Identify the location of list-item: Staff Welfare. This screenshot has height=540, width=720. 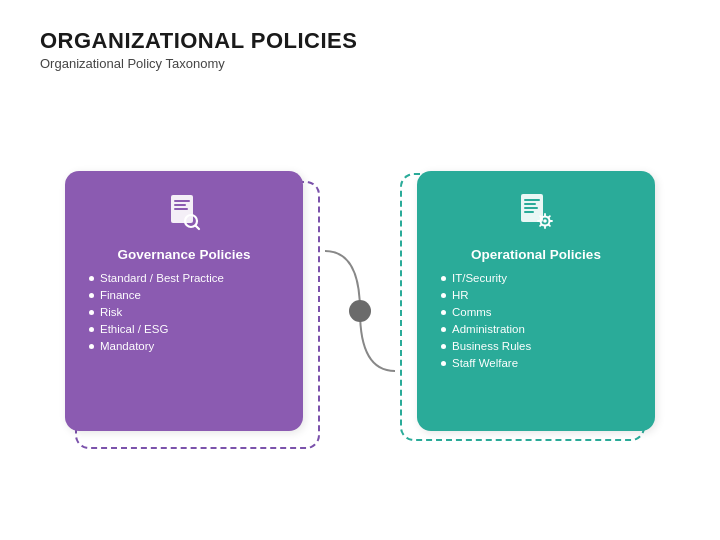
(538, 363).